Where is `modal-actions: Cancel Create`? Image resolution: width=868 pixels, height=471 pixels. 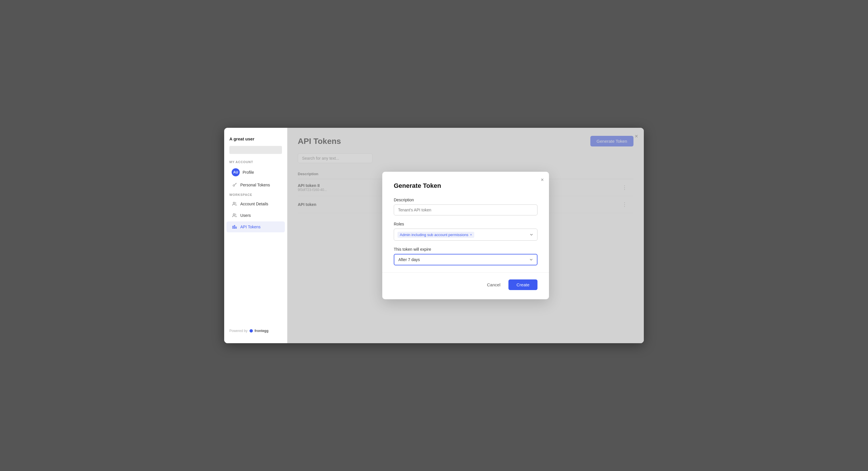 modal-actions: Cancel Create is located at coordinates (466, 285).